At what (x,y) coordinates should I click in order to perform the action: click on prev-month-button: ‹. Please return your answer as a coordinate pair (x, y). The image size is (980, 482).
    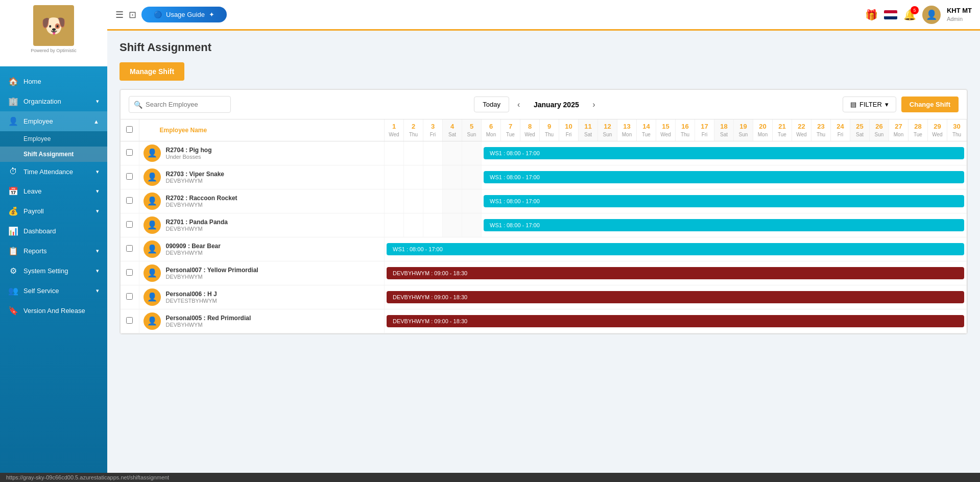
    Looking at the image, I should click on (519, 105).